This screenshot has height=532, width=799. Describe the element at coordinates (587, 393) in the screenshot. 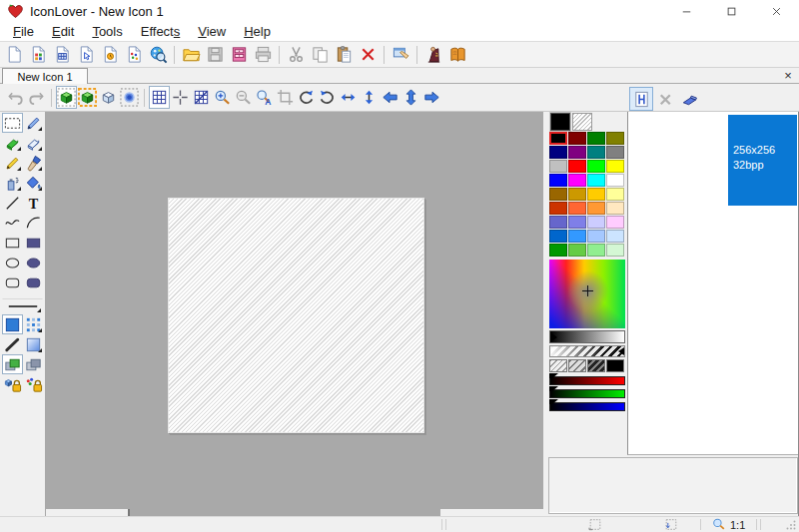

I see `green-slider` at that location.